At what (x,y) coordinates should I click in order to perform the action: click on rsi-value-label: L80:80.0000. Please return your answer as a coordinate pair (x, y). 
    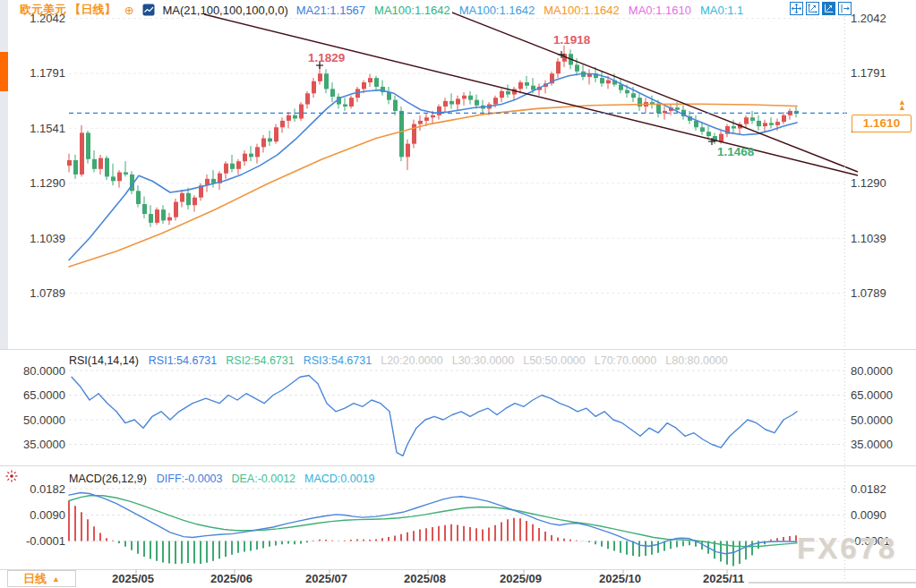
    Looking at the image, I should click on (697, 361).